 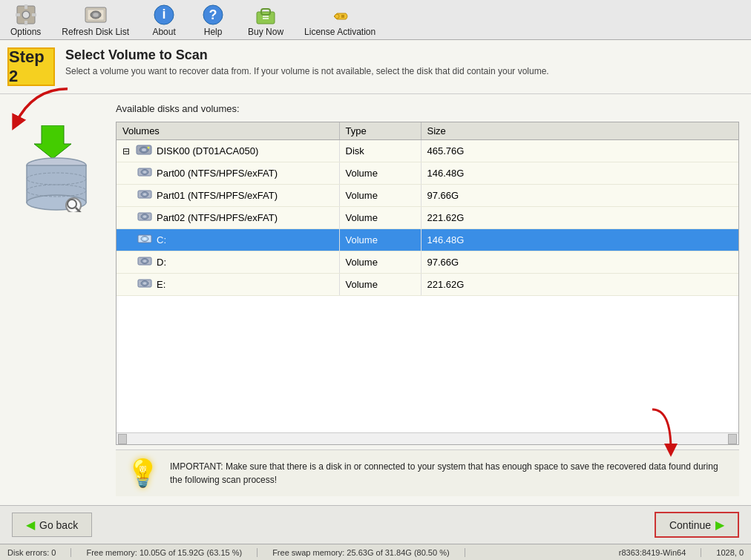 I want to click on license-icon, so click(x=340, y=15).